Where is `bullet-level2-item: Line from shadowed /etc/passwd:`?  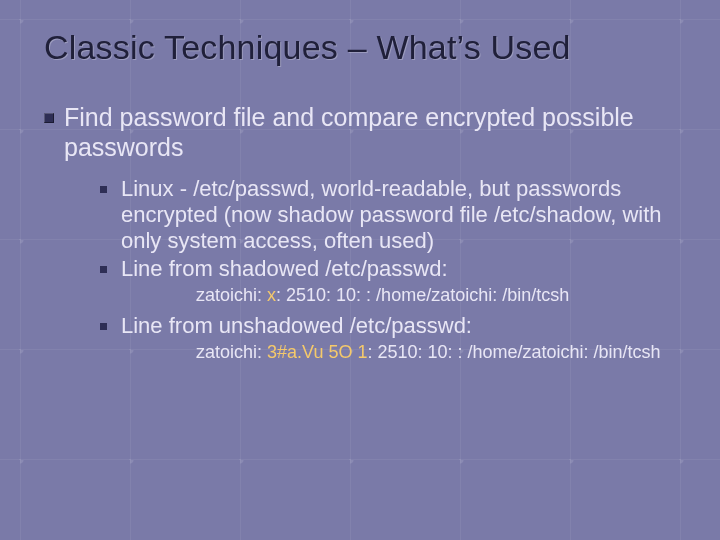 bullet-level2-item: Line from shadowed /etc/passwd: is located at coordinates (395, 269).